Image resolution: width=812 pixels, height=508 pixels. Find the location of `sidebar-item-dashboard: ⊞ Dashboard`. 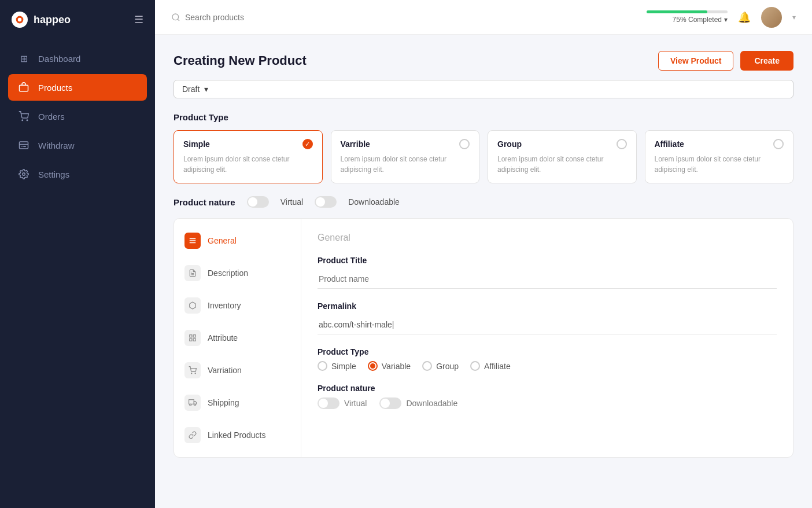

sidebar-item-dashboard: ⊞ Dashboard is located at coordinates (77, 58).